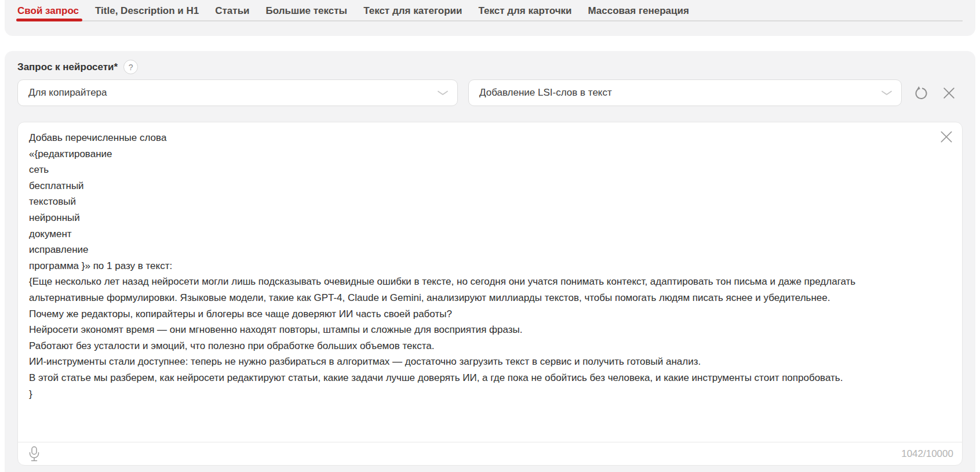 This screenshot has width=980, height=472. What do you see at coordinates (232, 12) in the screenshot?
I see `tab-articles: Статьи` at bounding box center [232, 12].